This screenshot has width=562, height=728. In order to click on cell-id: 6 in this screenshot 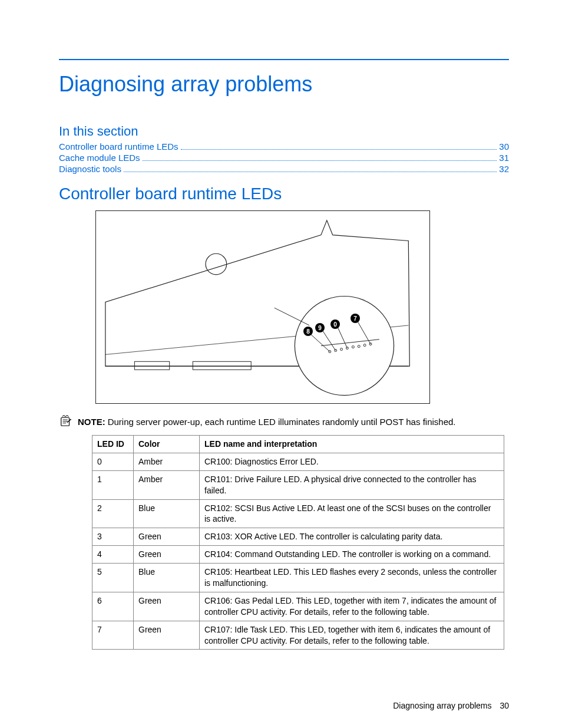, I will do `click(113, 606)`.